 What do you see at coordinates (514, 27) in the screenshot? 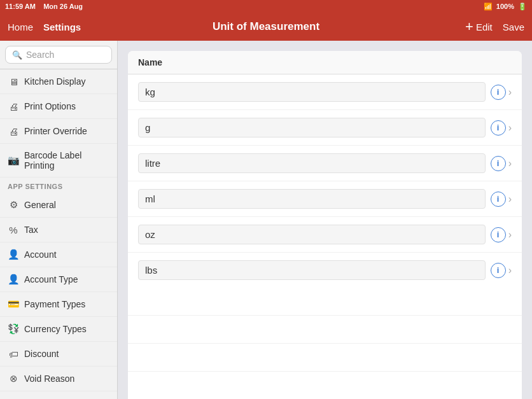
I see `save-button: Save` at bounding box center [514, 27].